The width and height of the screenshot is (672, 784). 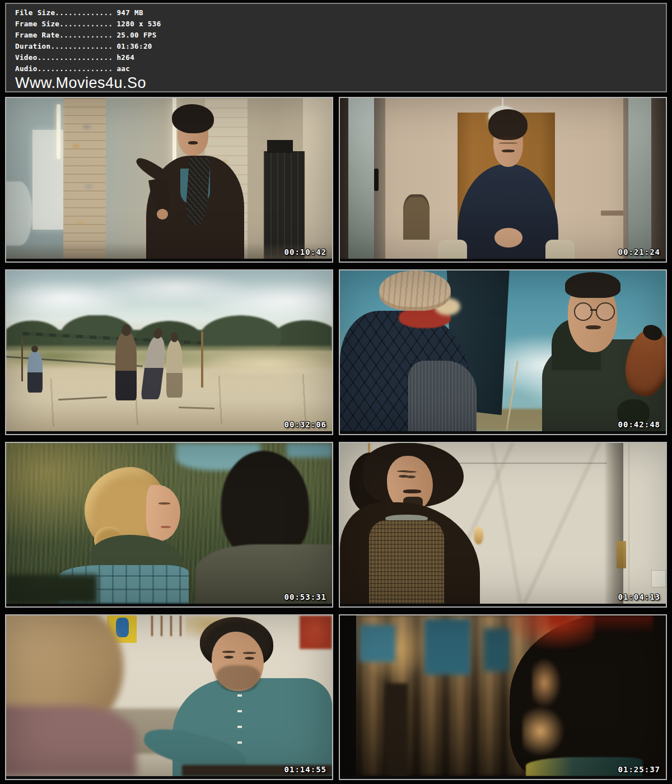 I want to click on red-painting, so click(x=316, y=632).